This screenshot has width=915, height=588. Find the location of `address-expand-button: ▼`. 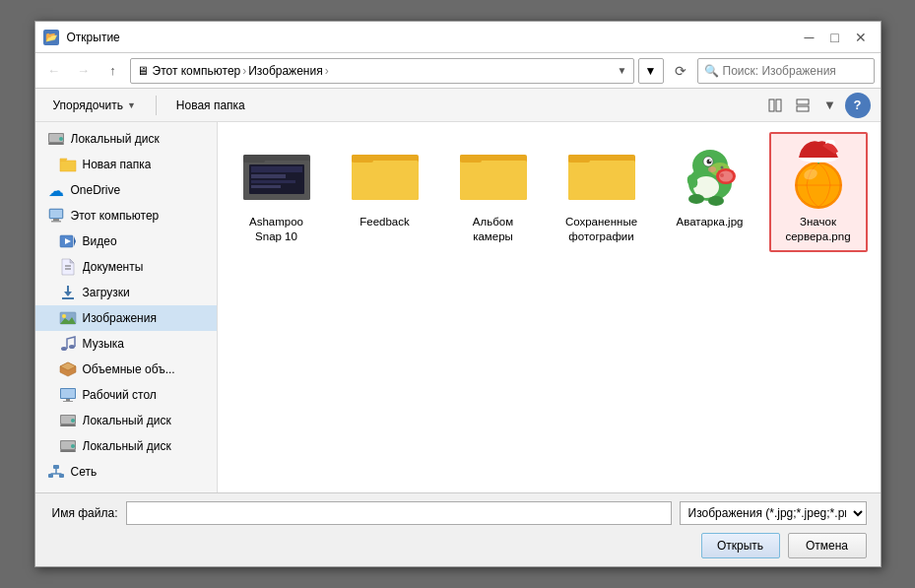

address-expand-button: ▼ is located at coordinates (651, 71).